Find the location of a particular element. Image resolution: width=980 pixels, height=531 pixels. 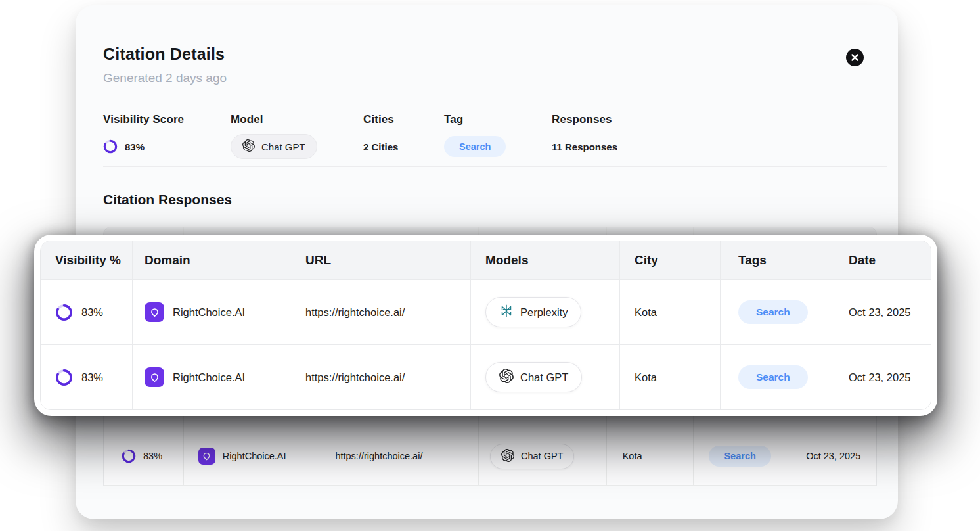

stat-cities: Cities 2 Cities is located at coordinates (381, 135).